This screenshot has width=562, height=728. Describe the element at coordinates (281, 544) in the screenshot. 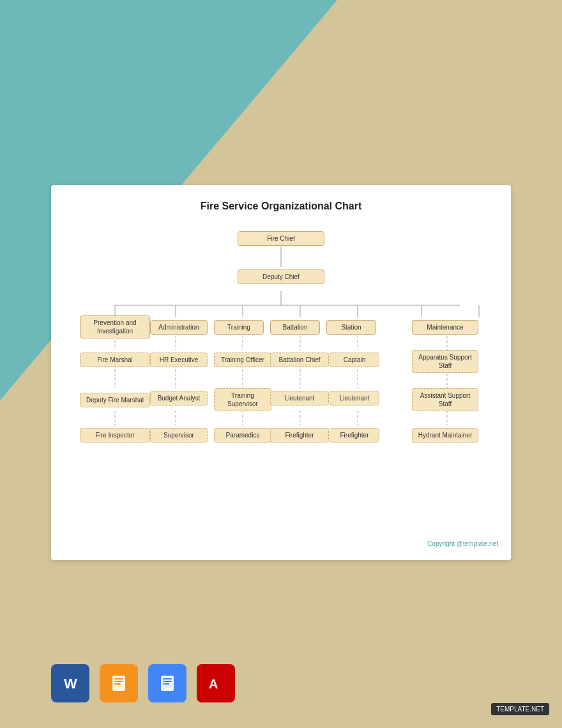

I see `copyright-text: Copyright @template.net` at that location.